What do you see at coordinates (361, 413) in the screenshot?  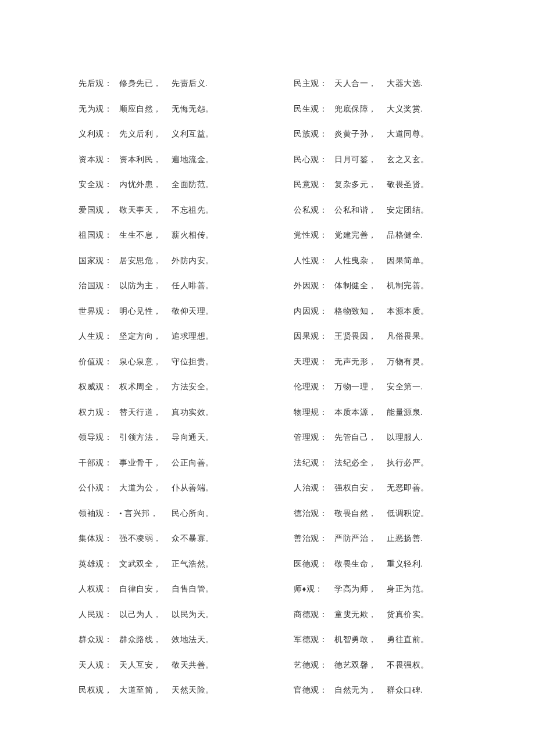 I see `row-phrase-1: 本质本源，` at bounding box center [361, 413].